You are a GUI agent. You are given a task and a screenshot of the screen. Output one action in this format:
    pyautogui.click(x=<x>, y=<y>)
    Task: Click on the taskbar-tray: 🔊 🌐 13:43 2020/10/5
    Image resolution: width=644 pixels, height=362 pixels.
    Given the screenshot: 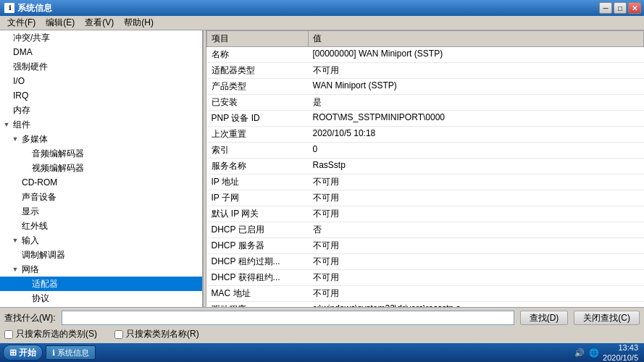 What is the action you would take?
    pyautogui.click(x=606, y=352)
    